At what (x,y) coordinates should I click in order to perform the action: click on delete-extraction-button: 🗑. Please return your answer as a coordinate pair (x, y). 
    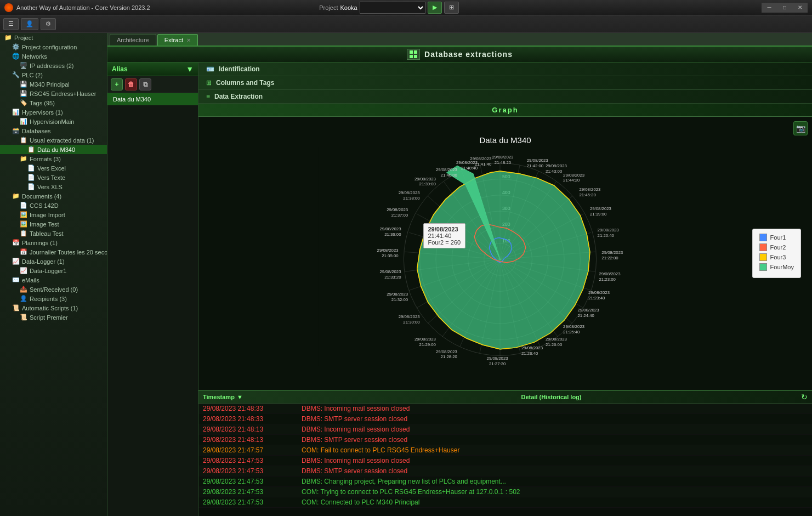
    Looking at the image, I should click on (131, 84).